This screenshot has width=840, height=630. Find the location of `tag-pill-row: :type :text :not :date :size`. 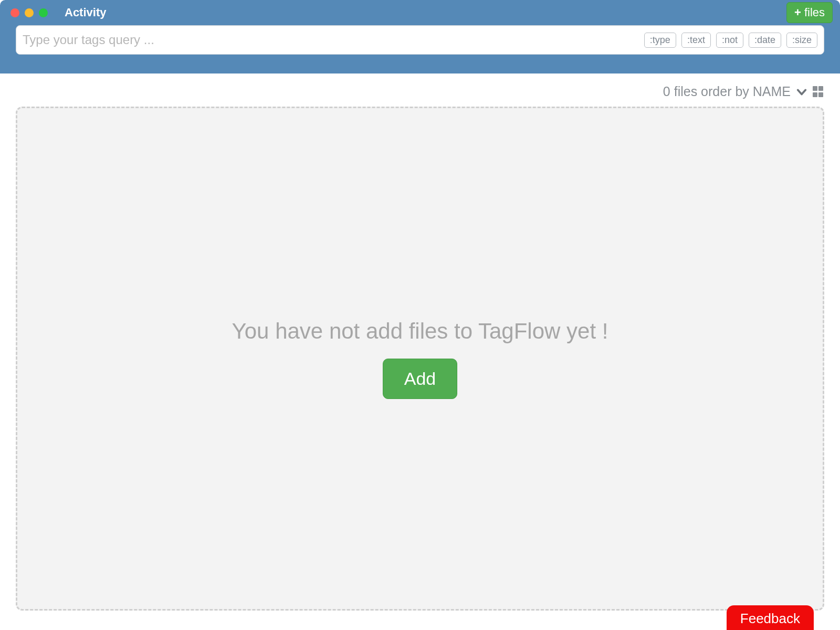

tag-pill-row: :type :text :not :date :size is located at coordinates (731, 40).